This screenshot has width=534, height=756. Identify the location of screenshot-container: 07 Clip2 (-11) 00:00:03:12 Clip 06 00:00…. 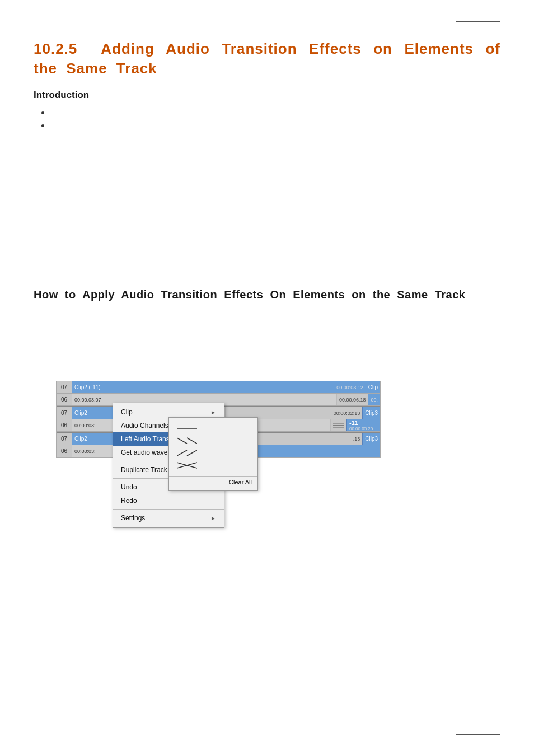
(218, 419).